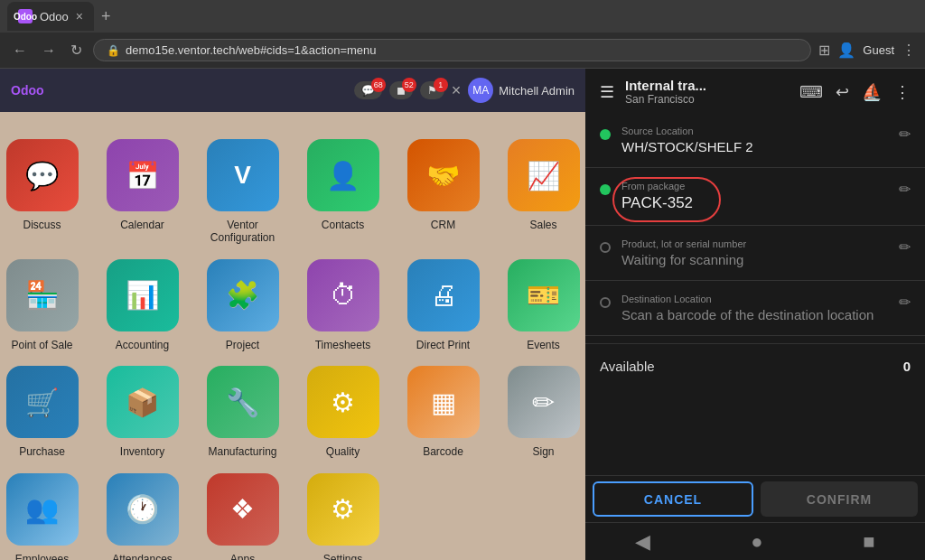 The image size is (925, 560). What do you see at coordinates (251, 51) in the screenshot?
I see `address-text: demo15e.ventor.tech/web#cids=1&action=me…` at bounding box center [251, 51].